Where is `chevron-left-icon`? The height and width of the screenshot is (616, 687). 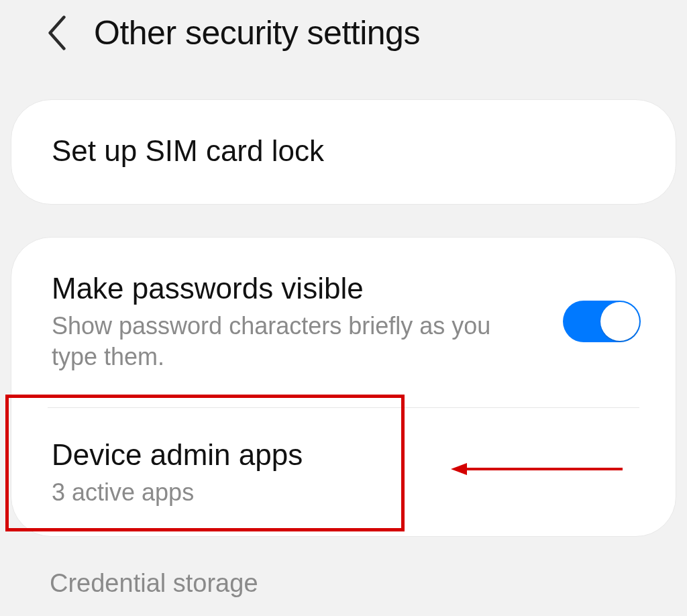
chevron-left-icon is located at coordinates (57, 33).